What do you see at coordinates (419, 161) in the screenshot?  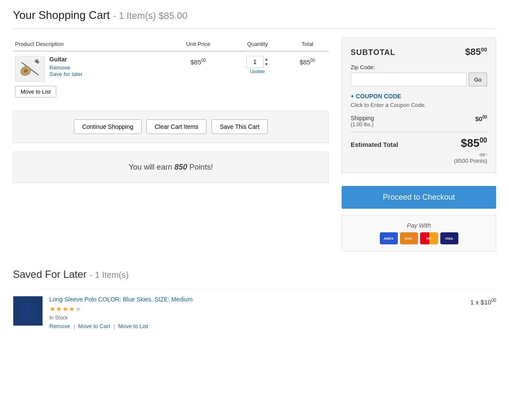 I see `points-label: (8500 Points)` at bounding box center [419, 161].